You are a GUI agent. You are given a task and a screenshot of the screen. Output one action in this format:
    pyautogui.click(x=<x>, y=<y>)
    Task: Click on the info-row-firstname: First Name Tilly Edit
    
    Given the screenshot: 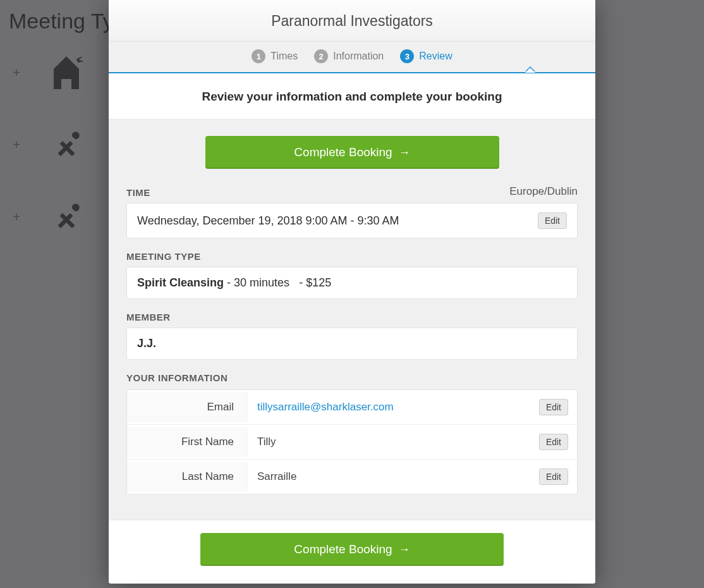 What is the action you would take?
    pyautogui.click(x=352, y=443)
    